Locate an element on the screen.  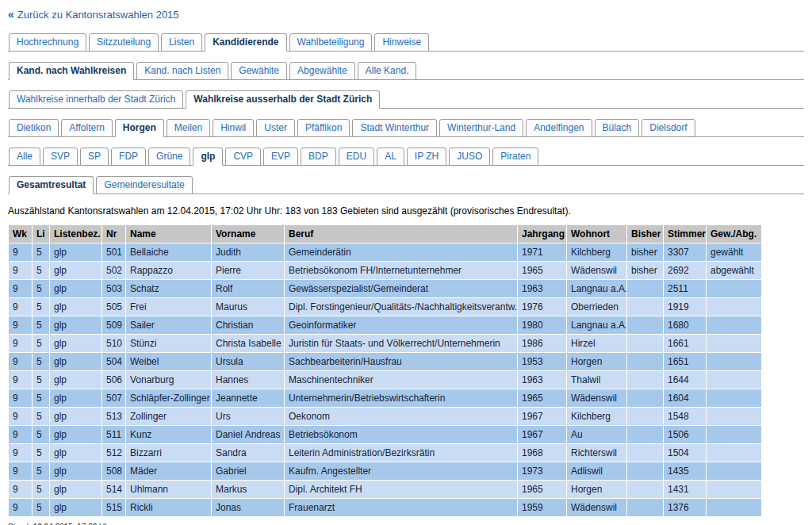
column-header-bisher: Bisher is located at coordinates (645, 235).